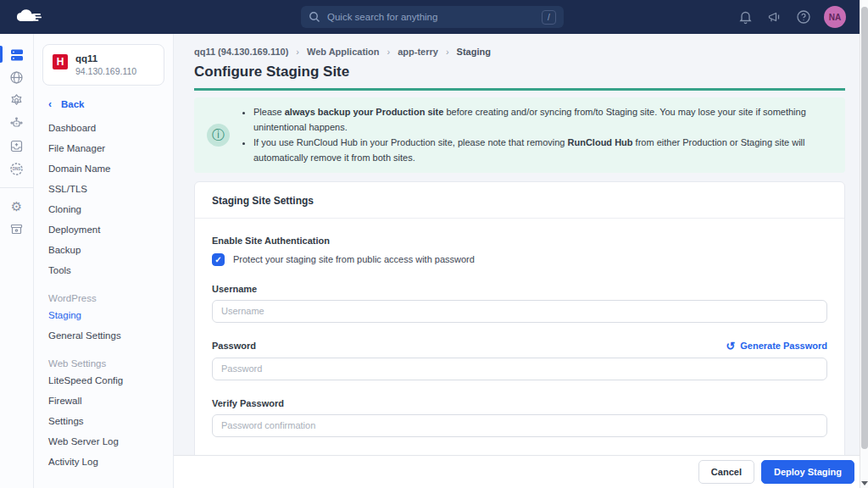 This screenshot has width=868, height=488. I want to click on info-icon: ⓘ, so click(219, 136).